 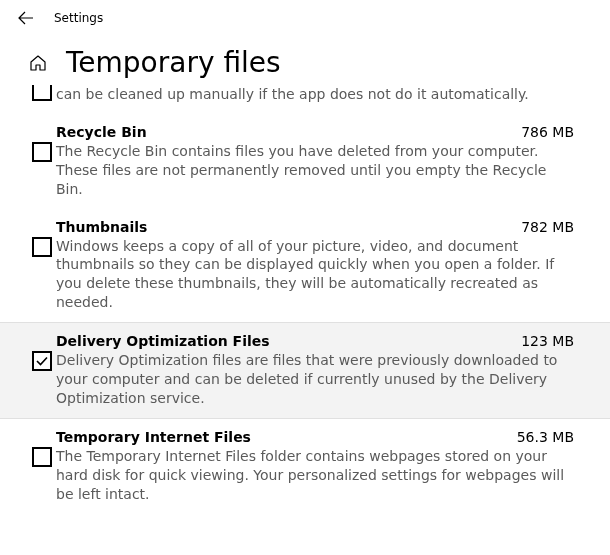 I want to click on item-description: Delivery Optimization files are files th…, so click(x=315, y=380).